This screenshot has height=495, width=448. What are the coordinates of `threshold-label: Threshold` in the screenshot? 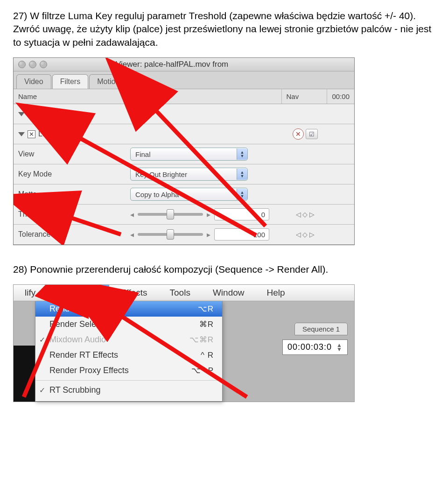 It's located at (35, 214).